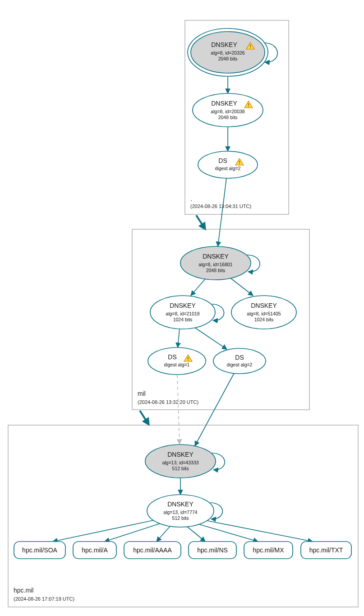  I want to click on svg-text: hpc.mil/NS, so click(212, 550).